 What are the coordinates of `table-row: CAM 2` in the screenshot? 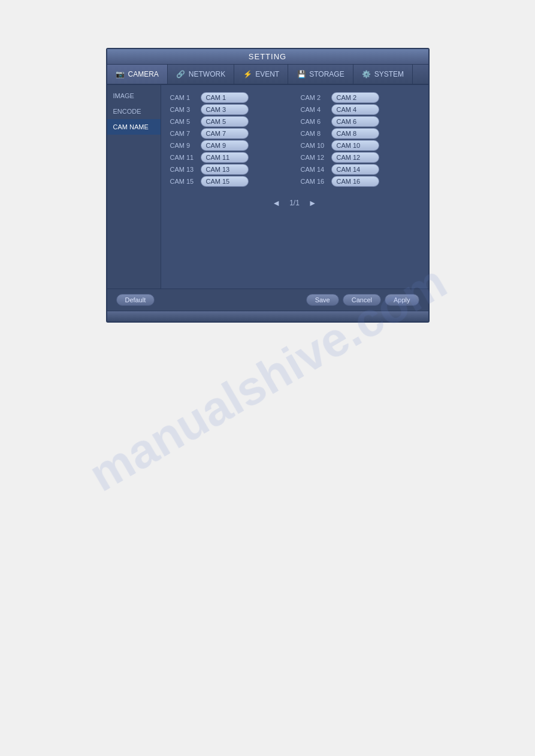 It's located at (360, 98).